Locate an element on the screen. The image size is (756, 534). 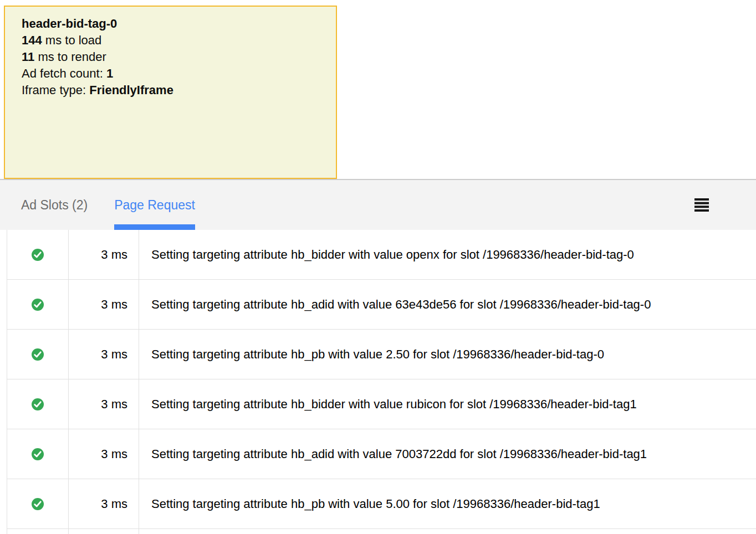
slot-title-text: header-bid-tag-0 is located at coordinates (69, 23).